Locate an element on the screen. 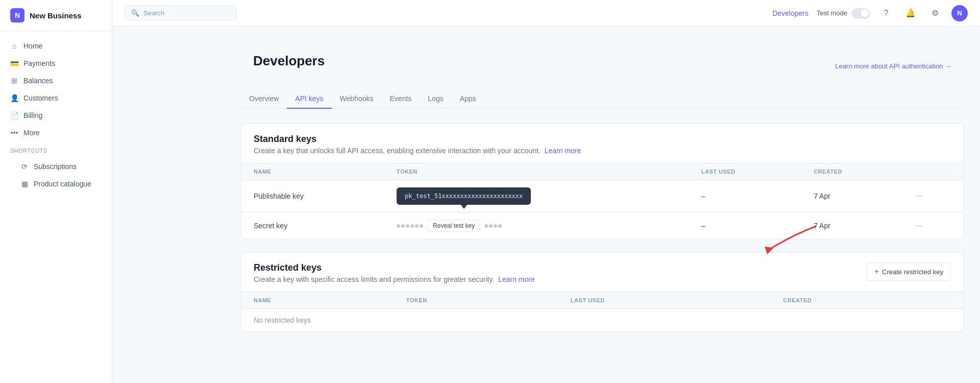 This screenshot has height=383, width=980. sidebar-item-home: ⌂ Home is located at coordinates (56, 46).